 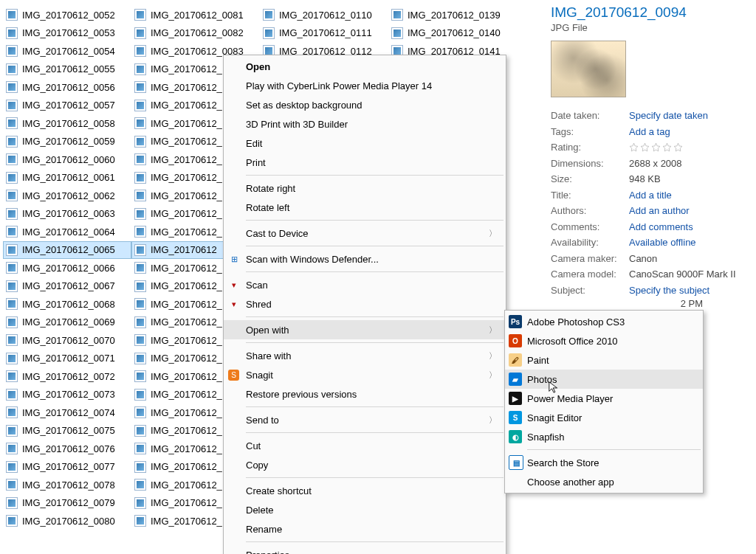 What do you see at coordinates (324, 34) in the screenshot?
I see `file-item: IMG_20170612_0111` at bounding box center [324, 34].